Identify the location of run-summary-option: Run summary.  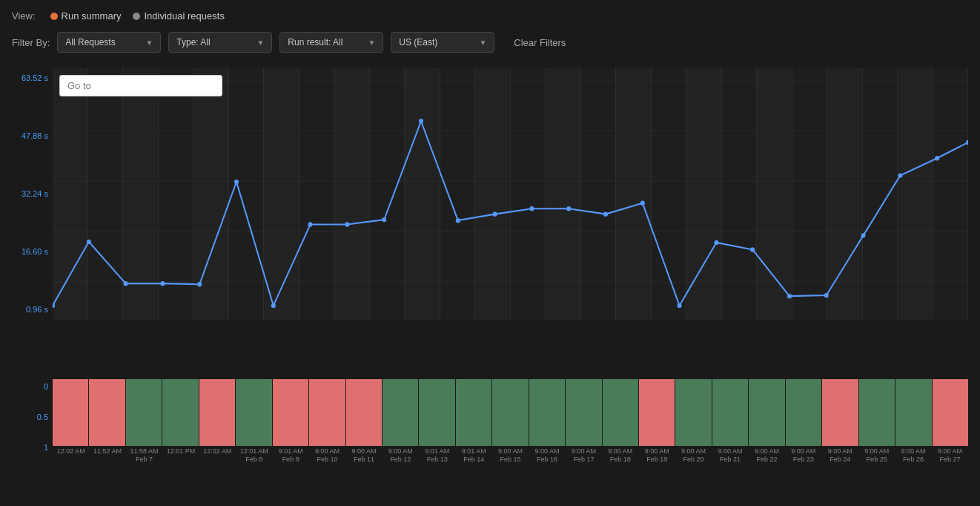
(86, 16).